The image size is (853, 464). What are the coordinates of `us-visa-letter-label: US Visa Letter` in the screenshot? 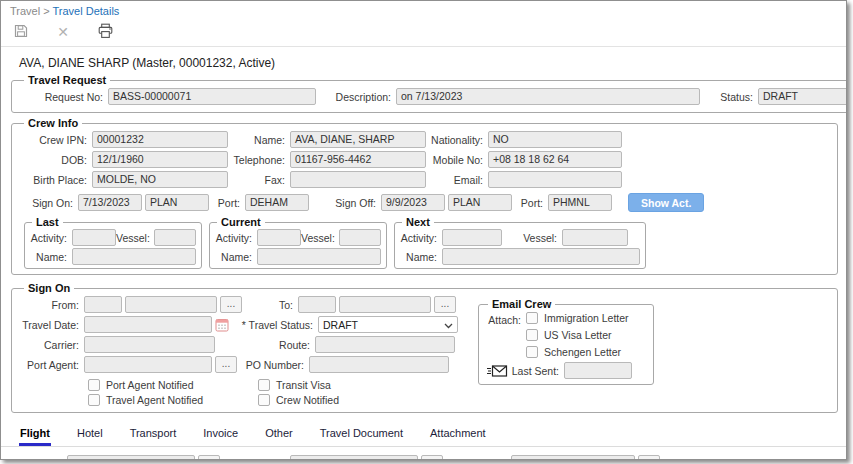 It's located at (575, 335).